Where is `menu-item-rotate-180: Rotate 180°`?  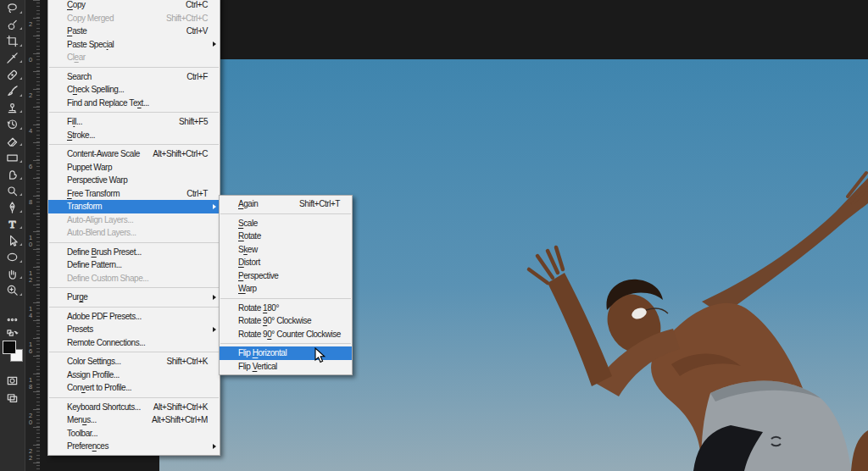
menu-item-rotate-180: Rotate 180° is located at coordinates (286, 308).